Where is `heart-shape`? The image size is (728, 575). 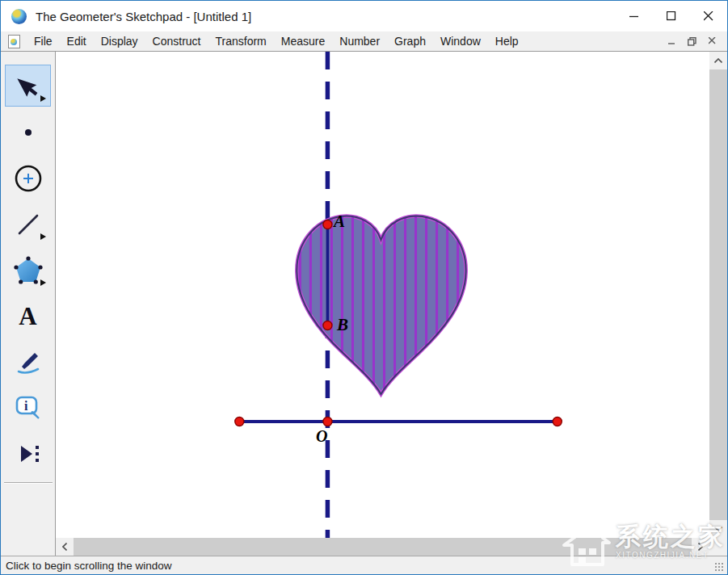 heart-shape is located at coordinates (381, 304).